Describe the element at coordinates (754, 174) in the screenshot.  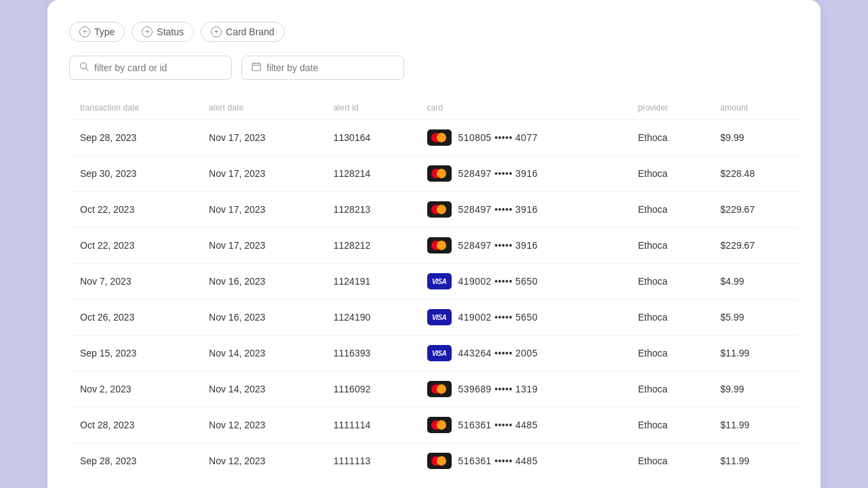
I see `cell-amount: $228.48` at that location.